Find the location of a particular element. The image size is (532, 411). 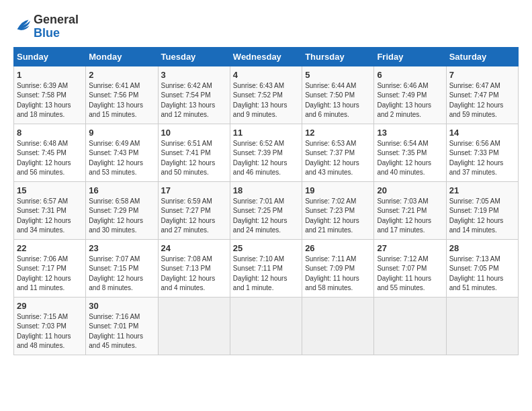

day-info: Sunrise: 6:59 AM Sunset: 7:27 PM Dayligh… is located at coordinates (194, 216).